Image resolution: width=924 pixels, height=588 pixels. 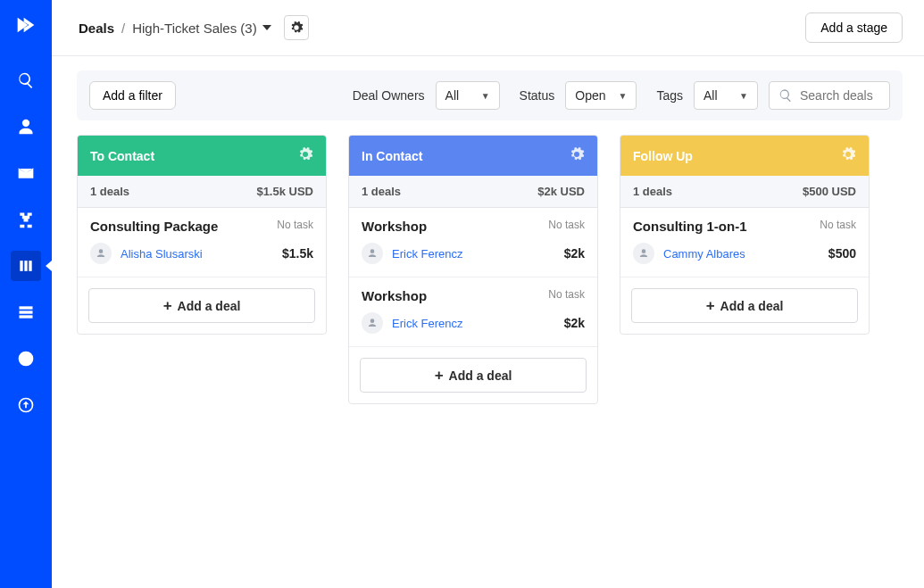 What do you see at coordinates (26, 405) in the screenshot?
I see `upload-icon` at bounding box center [26, 405].